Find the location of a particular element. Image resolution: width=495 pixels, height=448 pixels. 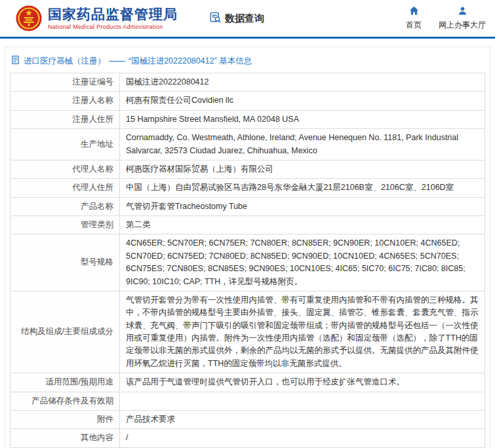

agency-name-cn: 国家药品监督管理局 is located at coordinates (113, 14).